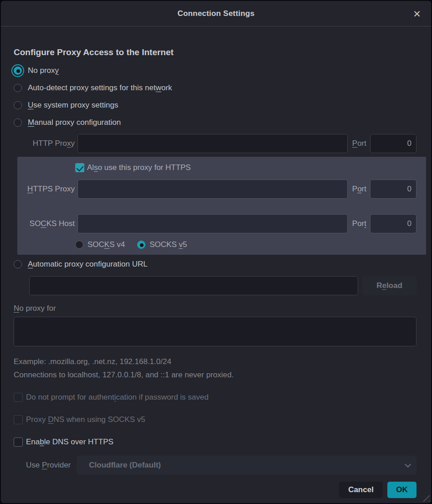  What do you see at coordinates (417, 14) in the screenshot?
I see `close-icon: ✕` at bounding box center [417, 14].